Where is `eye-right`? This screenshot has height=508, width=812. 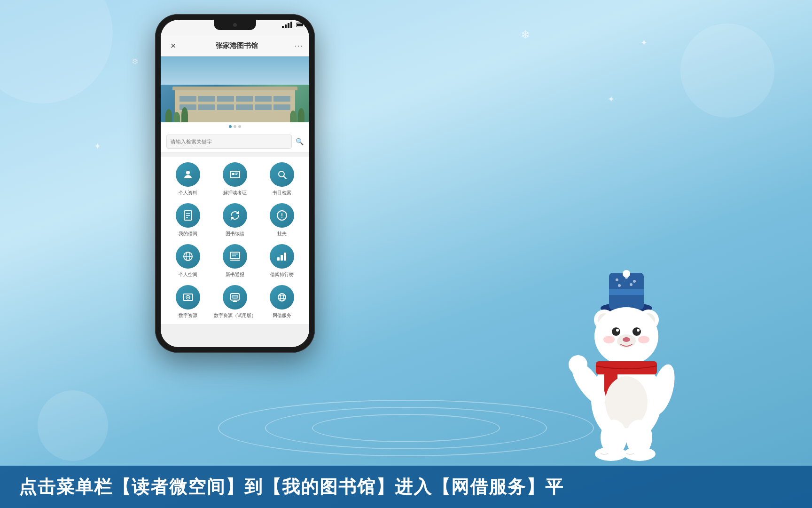 eye-right is located at coordinates (637, 332).